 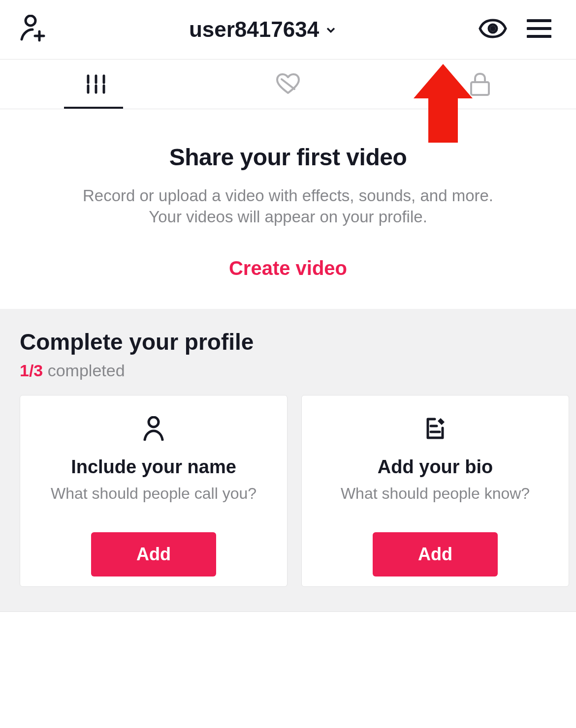 What do you see at coordinates (298, 371) in the screenshot?
I see `complete-progress: 1/3 completed` at bounding box center [298, 371].